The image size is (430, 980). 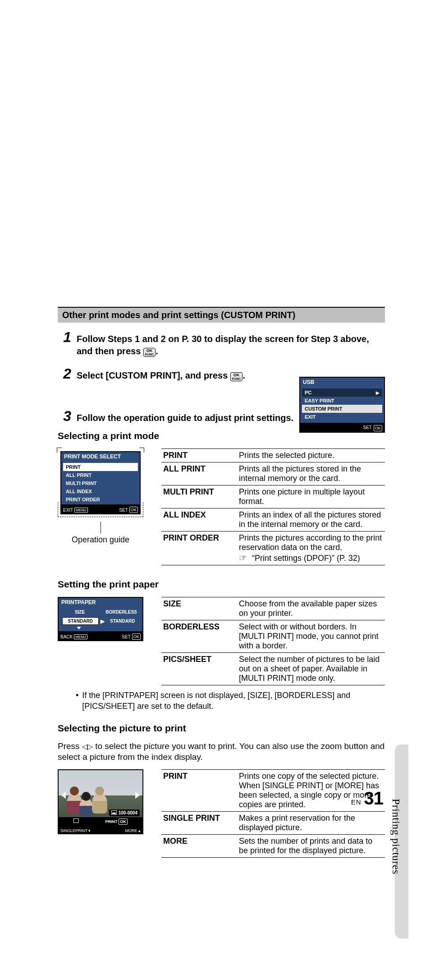 What do you see at coordinates (150, 355) in the screenshot?
I see `func-label: FUNC` at bounding box center [150, 355].